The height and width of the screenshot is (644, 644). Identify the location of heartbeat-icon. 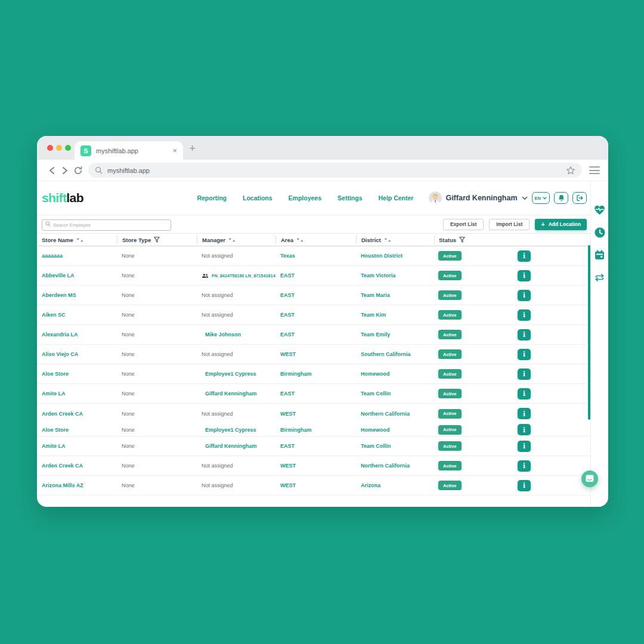
(600, 210).